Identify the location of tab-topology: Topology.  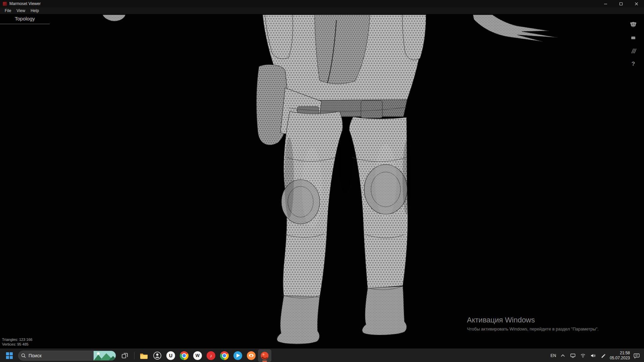
(25, 19).